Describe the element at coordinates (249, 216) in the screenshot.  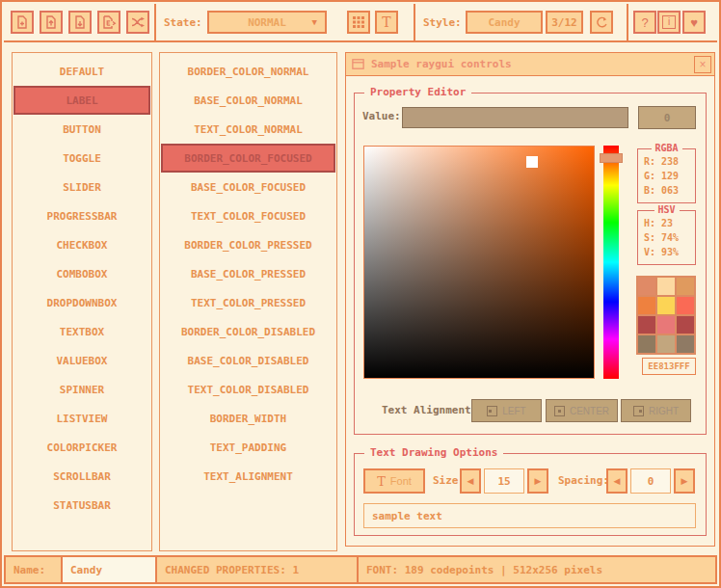
I see `list-item: TEXT_COLOR_FOCUSED` at that location.